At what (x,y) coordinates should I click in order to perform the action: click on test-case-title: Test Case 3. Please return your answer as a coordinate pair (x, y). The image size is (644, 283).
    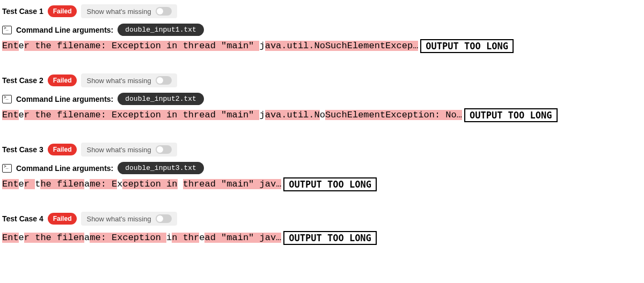
    Looking at the image, I should click on (23, 150).